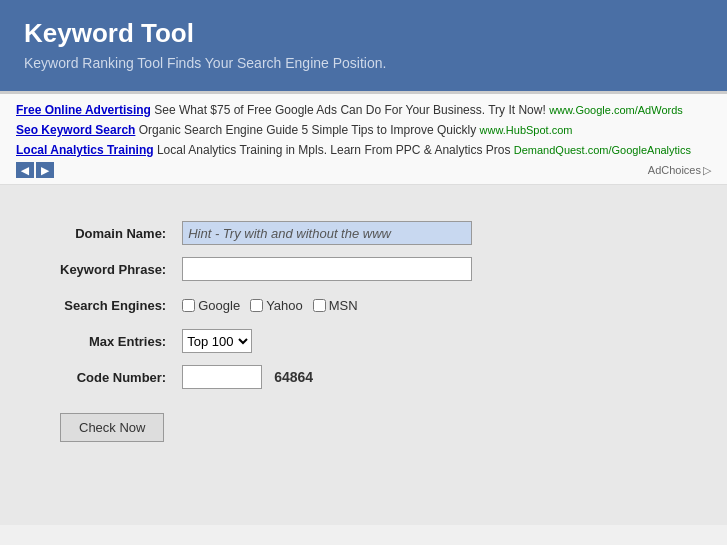  I want to click on ad-link-3: Local Analytics Training, so click(85, 150).